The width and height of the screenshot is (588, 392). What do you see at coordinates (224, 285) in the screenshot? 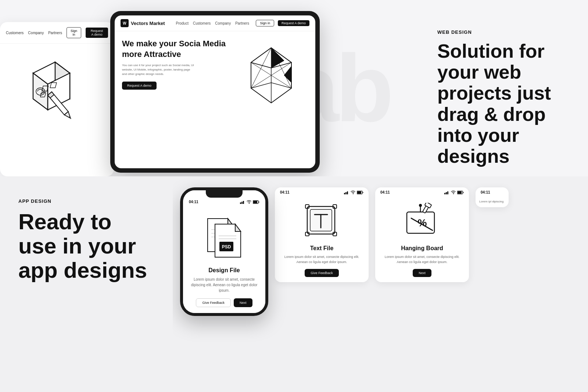
I see `design-file-desc: Lorem ipsum dolor sit amet, consecte dip…` at bounding box center [224, 285].